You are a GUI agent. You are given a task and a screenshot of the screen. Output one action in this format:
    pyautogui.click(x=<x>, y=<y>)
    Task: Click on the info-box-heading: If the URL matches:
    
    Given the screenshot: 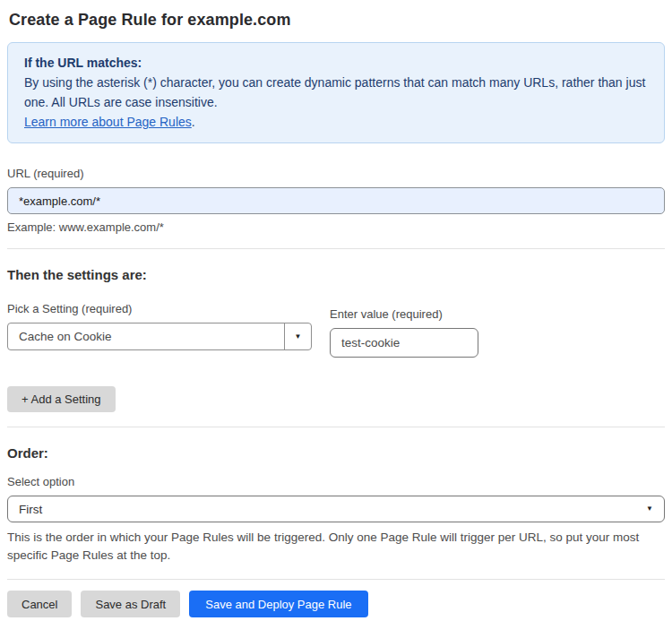 What is the action you would take?
    pyautogui.click(x=336, y=63)
    